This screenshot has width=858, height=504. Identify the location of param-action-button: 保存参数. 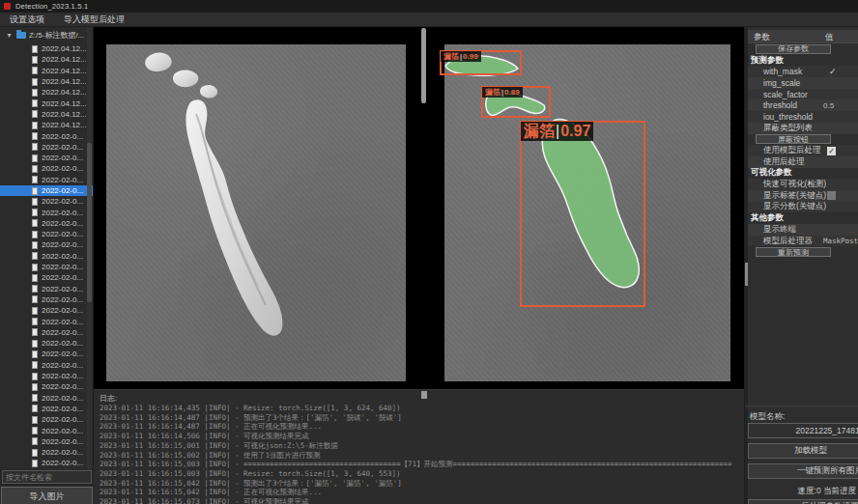
(793, 49).